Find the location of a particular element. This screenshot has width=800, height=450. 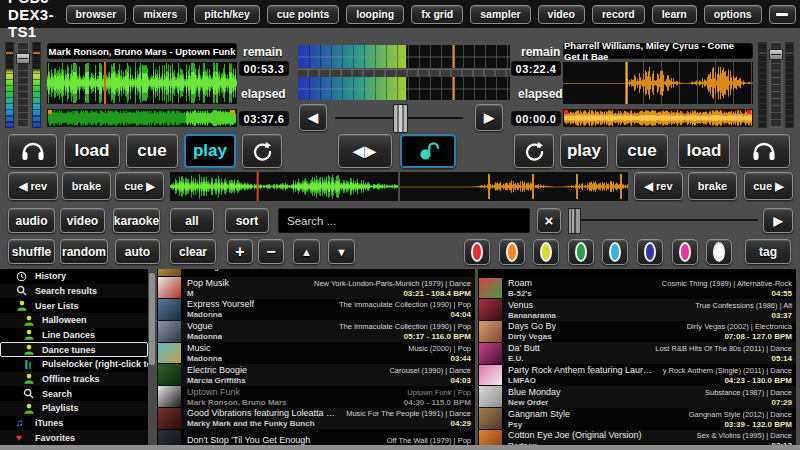

titlebar-button: pitch/key is located at coordinates (227, 14).